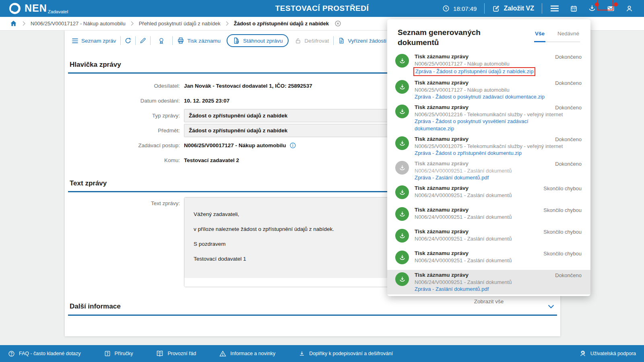  Describe the element at coordinates (95, 306) in the screenshot. I see `section-title: Další informace` at that location.